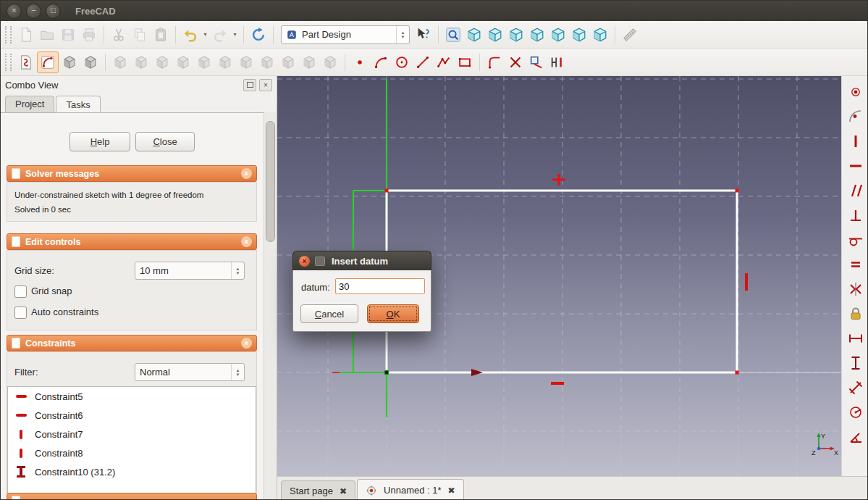 This screenshot has height=500, width=868. What do you see at coordinates (434, 11) in the screenshot?
I see `window-titlebar: × − □ FreeCAD` at bounding box center [434, 11].